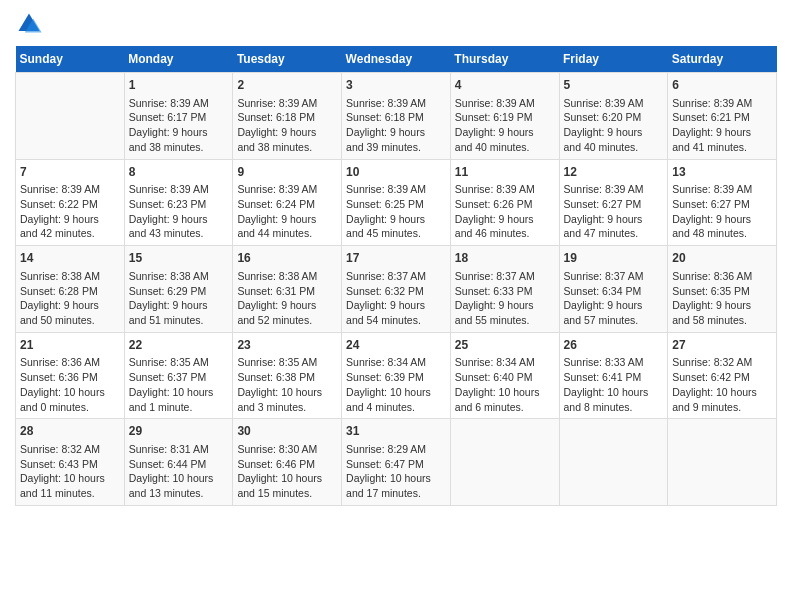  What do you see at coordinates (396, 346) in the screenshot?
I see `day-number: 24` at bounding box center [396, 346].